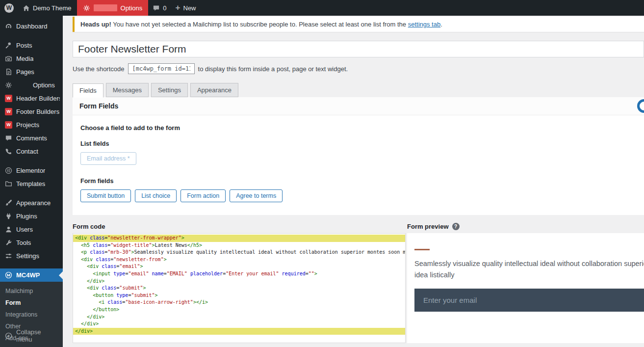 The width and height of the screenshot is (644, 347). What do you see at coordinates (31, 303) in the screenshot?
I see `submenu-item-form: Form` at bounding box center [31, 303].